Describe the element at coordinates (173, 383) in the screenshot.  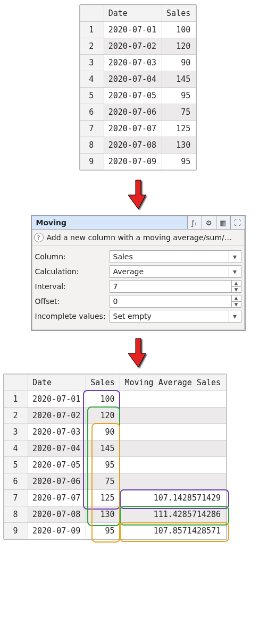
I see `col-movavg-header: Moving Average Sales` at that location.